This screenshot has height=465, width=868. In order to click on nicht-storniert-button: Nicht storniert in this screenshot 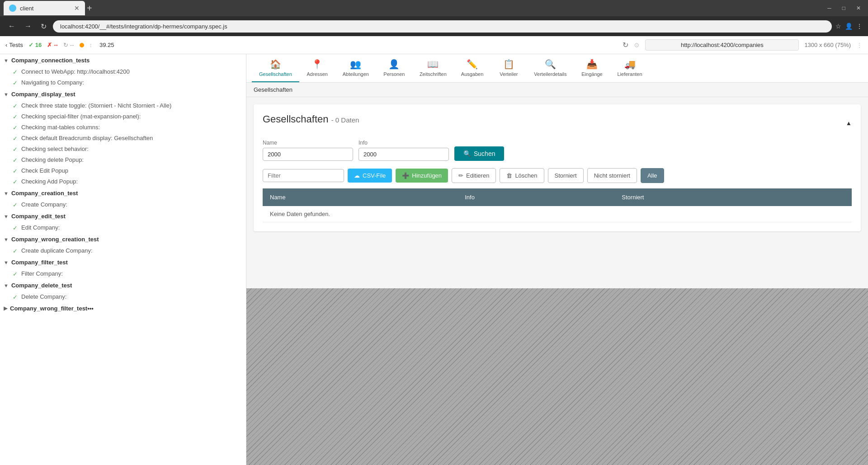, I will do `click(612, 175)`.